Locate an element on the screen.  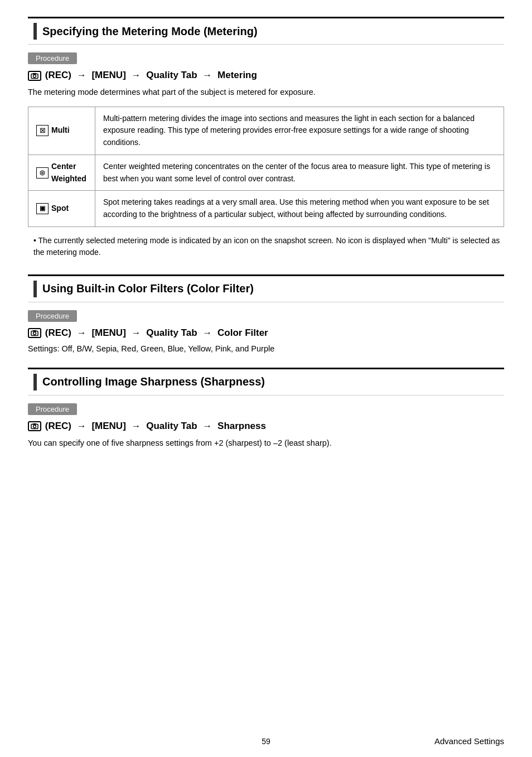
spot-icon: ▣ is located at coordinates (42, 209).